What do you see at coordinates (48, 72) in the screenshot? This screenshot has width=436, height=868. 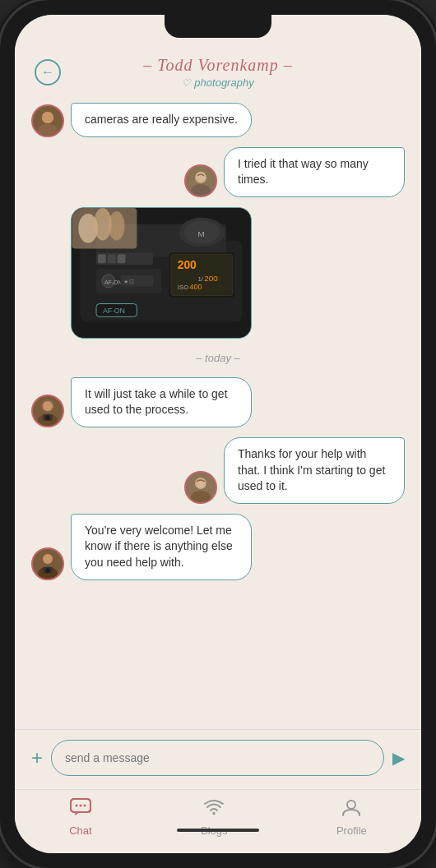 I see `back-arrow-icon: ←` at bounding box center [48, 72].